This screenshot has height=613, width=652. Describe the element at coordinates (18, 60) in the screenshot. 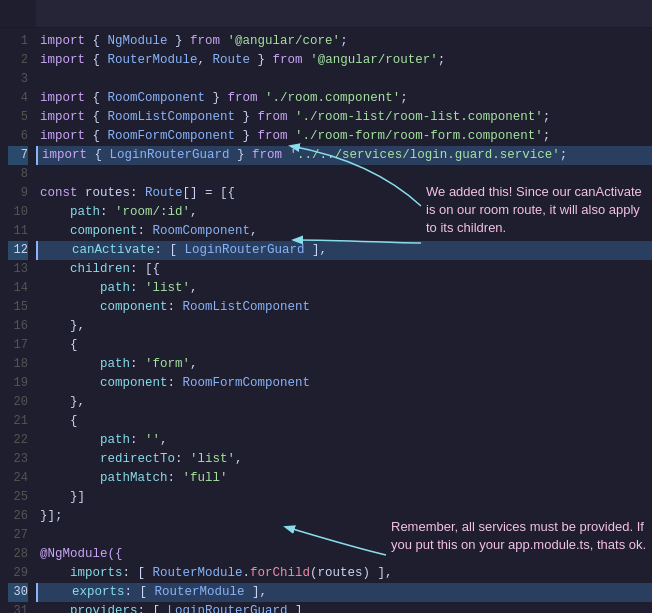

I see `line-number-2: 2` at that location.